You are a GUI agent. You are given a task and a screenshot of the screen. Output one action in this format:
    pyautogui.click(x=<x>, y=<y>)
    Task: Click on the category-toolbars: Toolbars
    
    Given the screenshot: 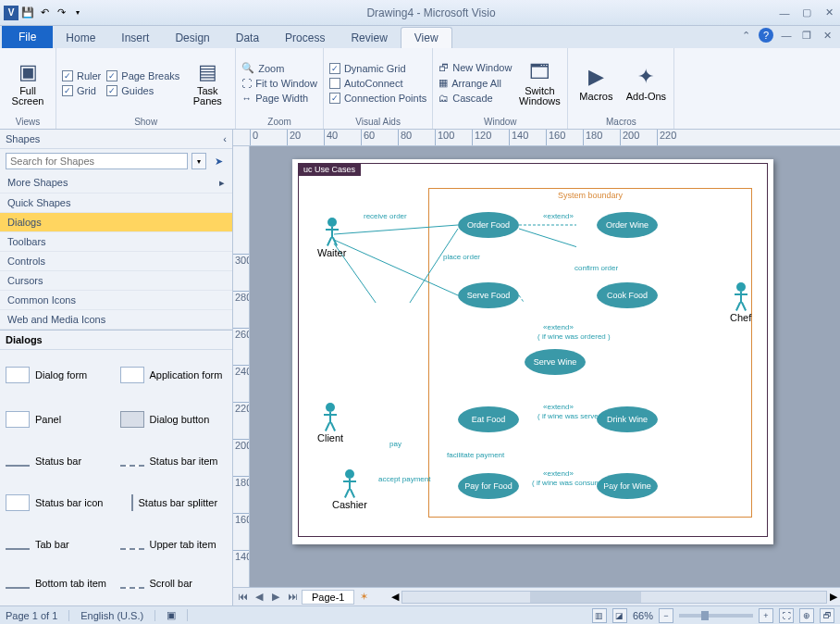 What is the action you would take?
    pyautogui.click(x=117, y=243)
    